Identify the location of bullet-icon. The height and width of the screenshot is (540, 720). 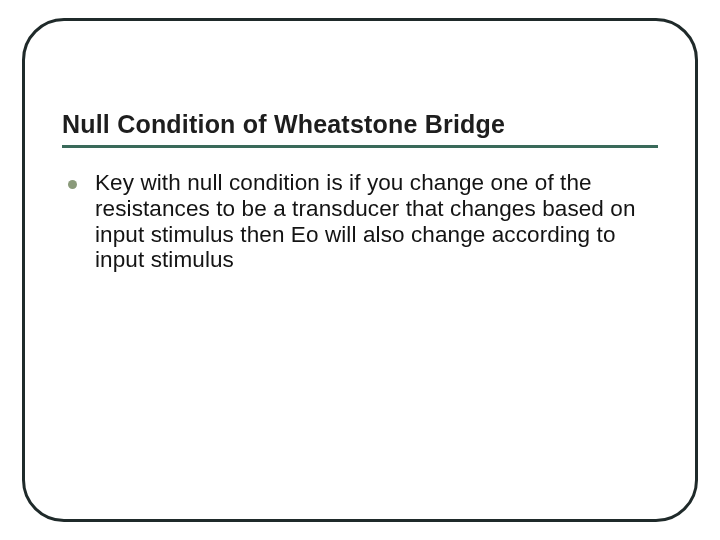
(72, 184).